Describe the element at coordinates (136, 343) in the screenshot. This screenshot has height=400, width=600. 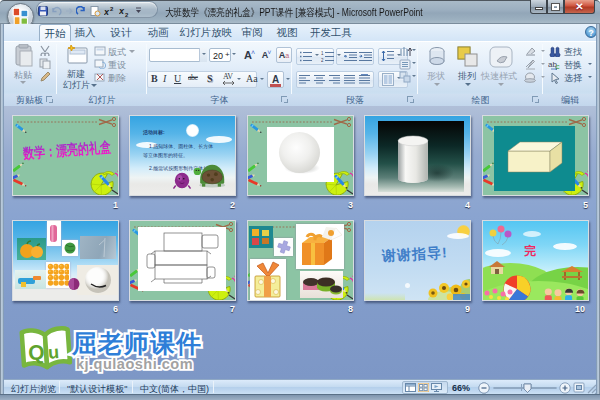
I see `svg-text: 屈老师课件` at that location.